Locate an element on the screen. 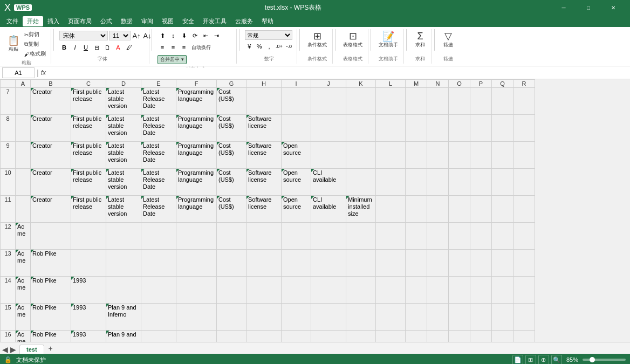 The height and width of the screenshot is (364, 630). col-header-j: J is located at coordinates (329, 84).